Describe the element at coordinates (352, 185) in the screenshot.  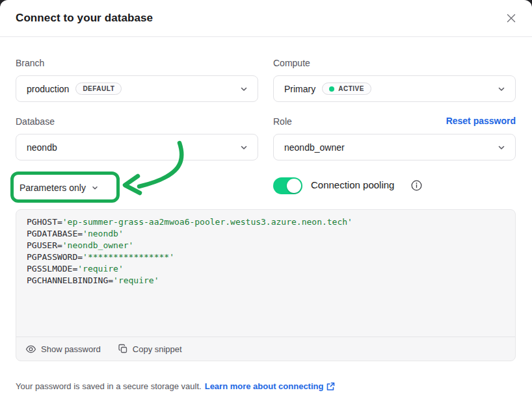
I see `connection-pooling-label: Connection pooling` at that location.